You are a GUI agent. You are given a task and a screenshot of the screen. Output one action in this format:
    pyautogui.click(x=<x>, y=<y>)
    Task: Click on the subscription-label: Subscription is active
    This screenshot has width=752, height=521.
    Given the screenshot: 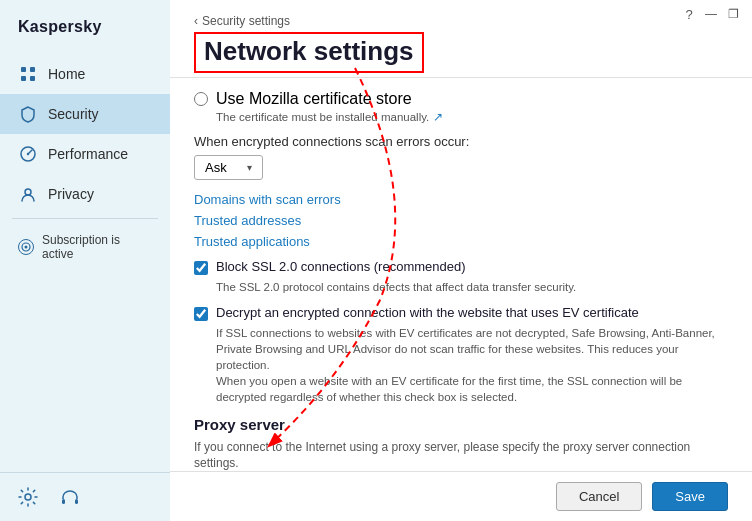 What is the action you would take?
    pyautogui.click(x=97, y=247)
    